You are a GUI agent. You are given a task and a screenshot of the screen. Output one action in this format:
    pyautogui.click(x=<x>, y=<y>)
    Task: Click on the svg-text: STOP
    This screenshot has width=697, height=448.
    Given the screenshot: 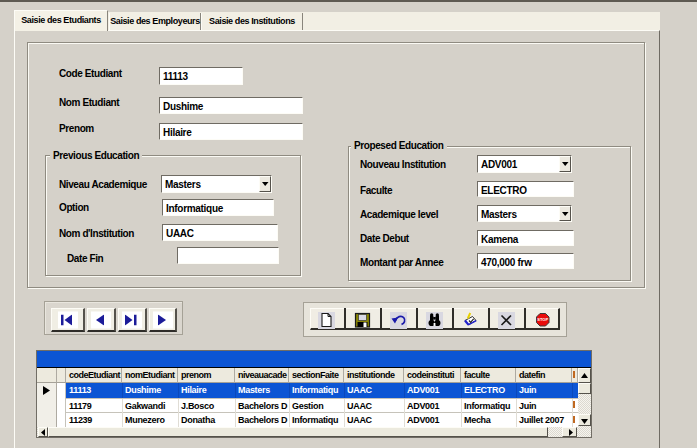 What is the action you would take?
    pyautogui.click(x=542, y=320)
    